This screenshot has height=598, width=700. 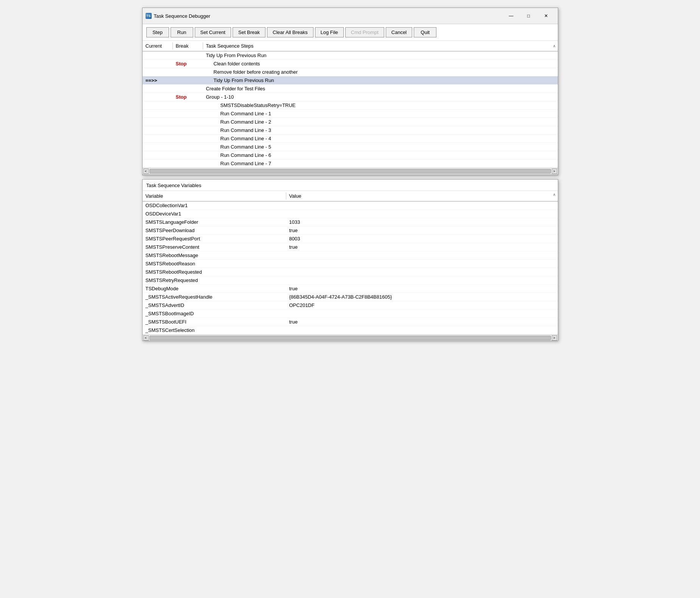 What do you see at coordinates (350, 16) in the screenshot?
I see `title-bar: TS Task Sequence Debugger — □ ✕` at bounding box center [350, 16].